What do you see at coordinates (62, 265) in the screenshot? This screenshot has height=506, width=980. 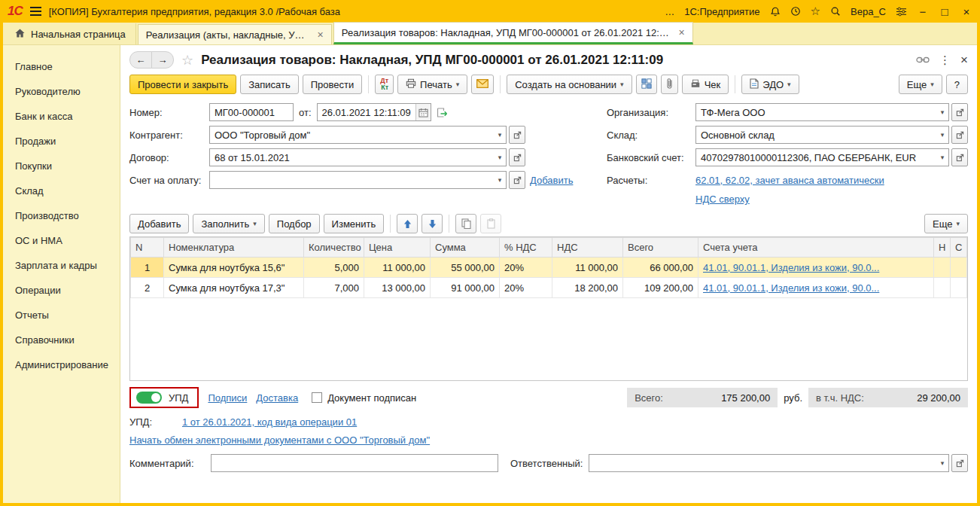 I see `sidebar-item-salary-hr: Зарплата и кадры` at bounding box center [62, 265].